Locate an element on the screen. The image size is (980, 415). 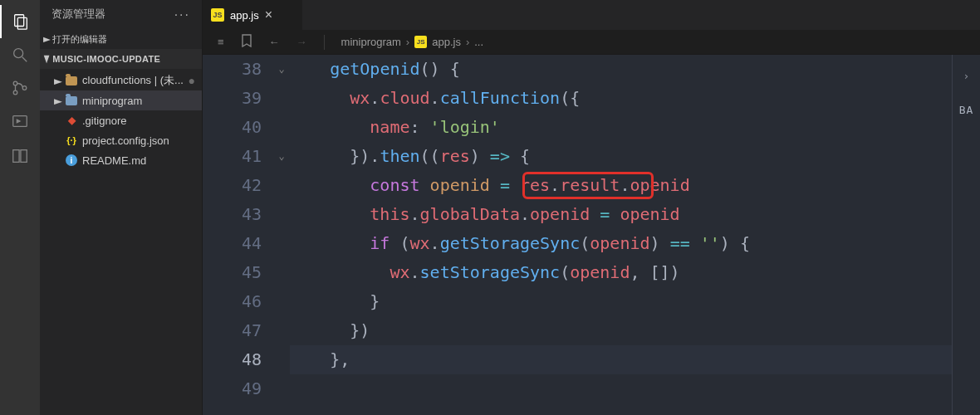
explorer-icon is located at coordinates (20, 22).